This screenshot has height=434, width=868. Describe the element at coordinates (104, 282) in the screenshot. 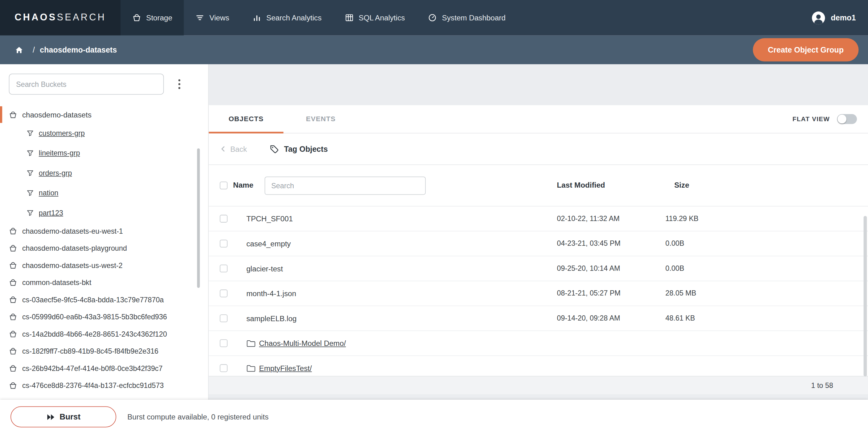

I see `bucket-item: common-datasets-bkt` at that location.